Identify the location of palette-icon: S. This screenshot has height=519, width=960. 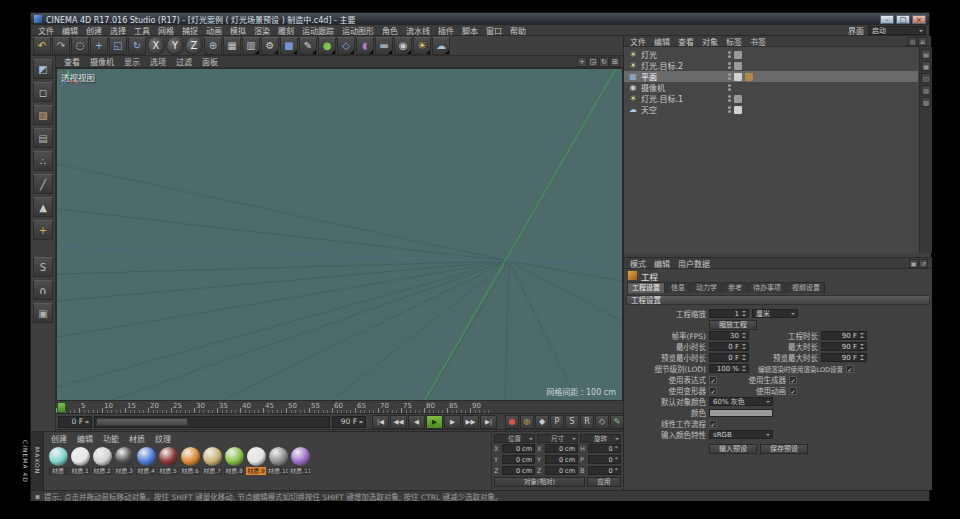
(43, 267).